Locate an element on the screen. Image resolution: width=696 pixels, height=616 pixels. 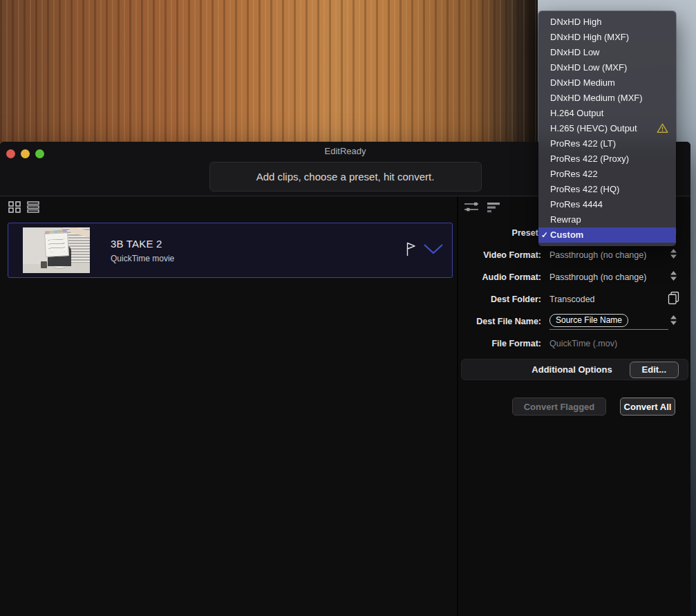
list-view-icon is located at coordinates (33, 207).